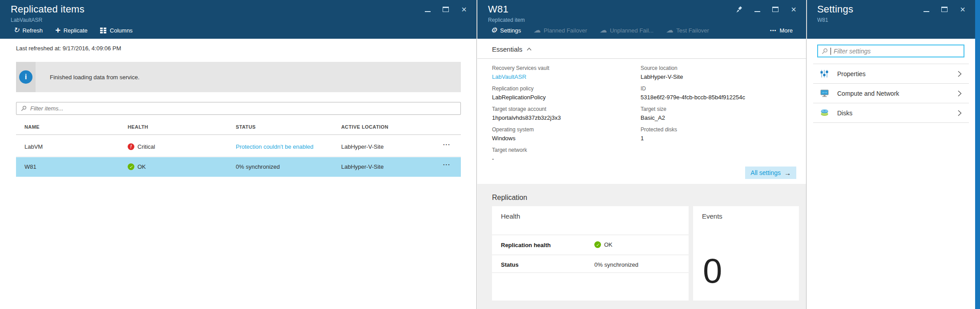 The width and height of the screenshot is (980, 309). What do you see at coordinates (720, 134) in the screenshot?
I see `essentials-field: Protected disks 1` at bounding box center [720, 134].